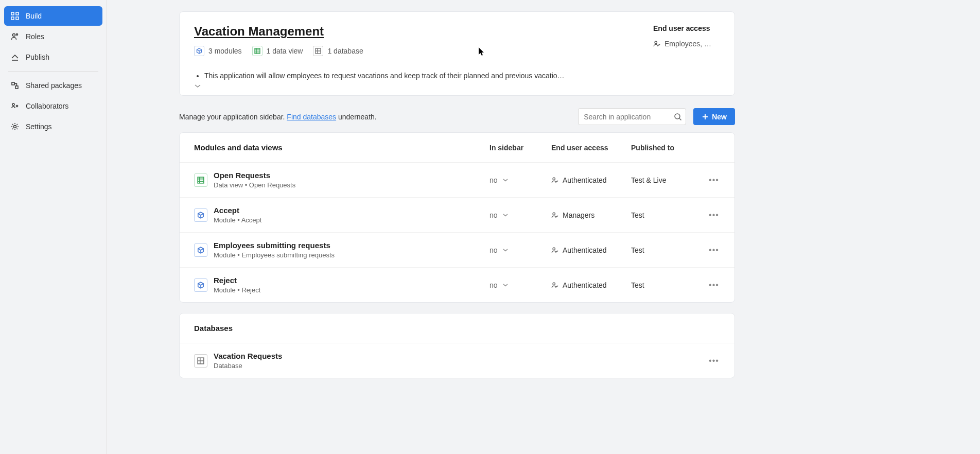 The height and width of the screenshot is (454, 980). What do you see at coordinates (54, 57) in the screenshot?
I see `sidebar-item-publish: Publish` at bounding box center [54, 57].